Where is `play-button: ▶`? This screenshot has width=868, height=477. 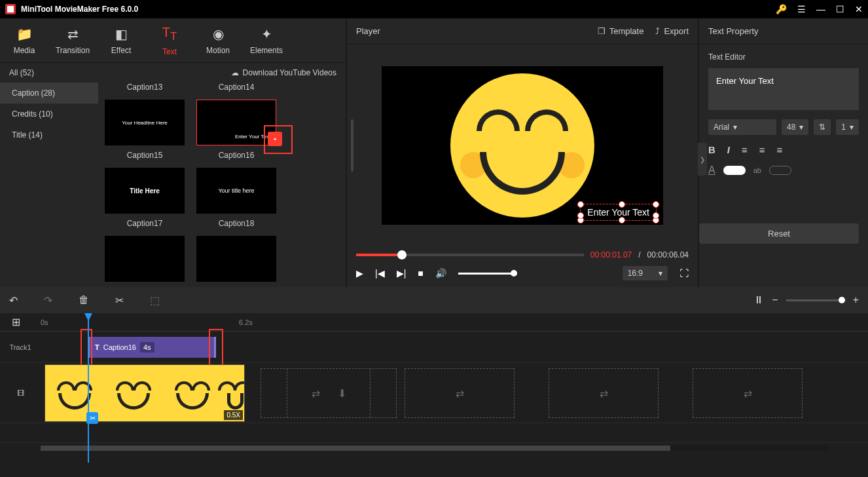 play-button: ▶ is located at coordinates (360, 273).